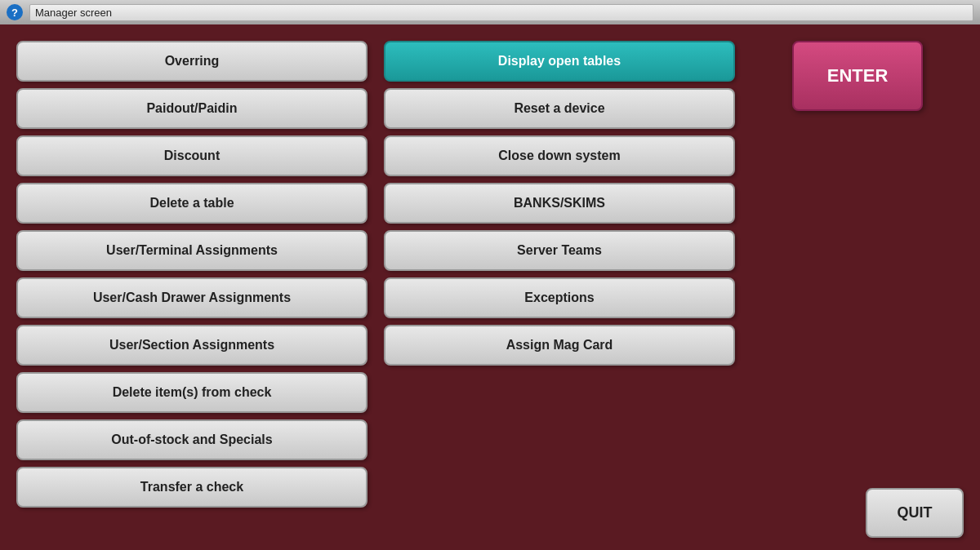 Image resolution: width=980 pixels, height=550 pixels. What do you see at coordinates (192, 203) in the screenshot?
I see `left-btn-delete-table: Delete a table` at bounding box center [192, 203].